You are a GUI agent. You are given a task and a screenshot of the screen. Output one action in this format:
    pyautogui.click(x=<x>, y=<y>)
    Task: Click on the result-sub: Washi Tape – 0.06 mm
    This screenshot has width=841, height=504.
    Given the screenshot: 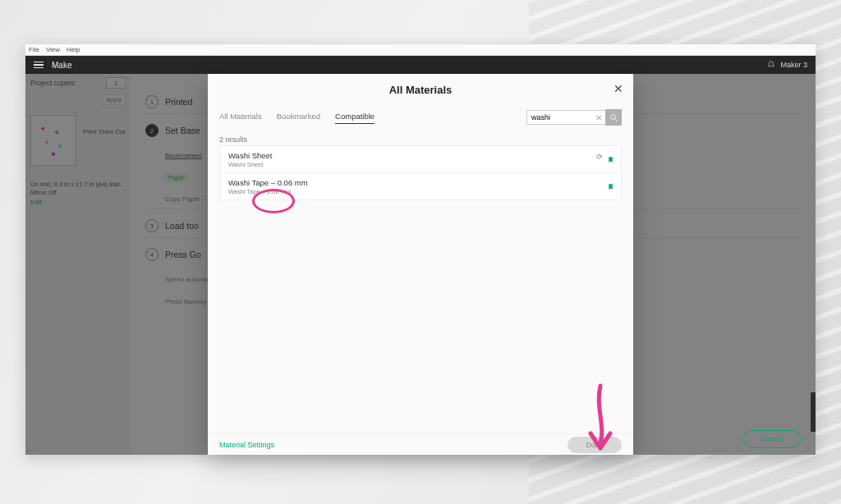 What is the action you would take?
    pyautogui.click(x=420, y=192)
    